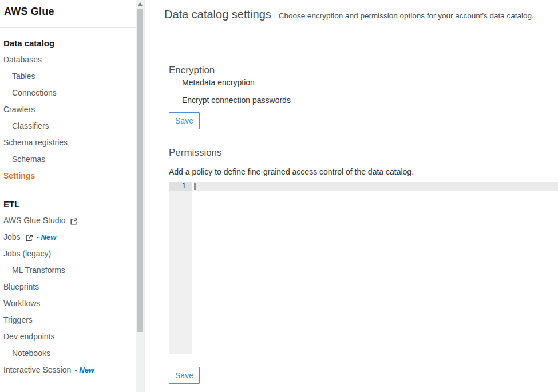  Describe the element at coordinates (68, 77) in the screenshot. I see `sidebar-item-tables: Tables` at that location.